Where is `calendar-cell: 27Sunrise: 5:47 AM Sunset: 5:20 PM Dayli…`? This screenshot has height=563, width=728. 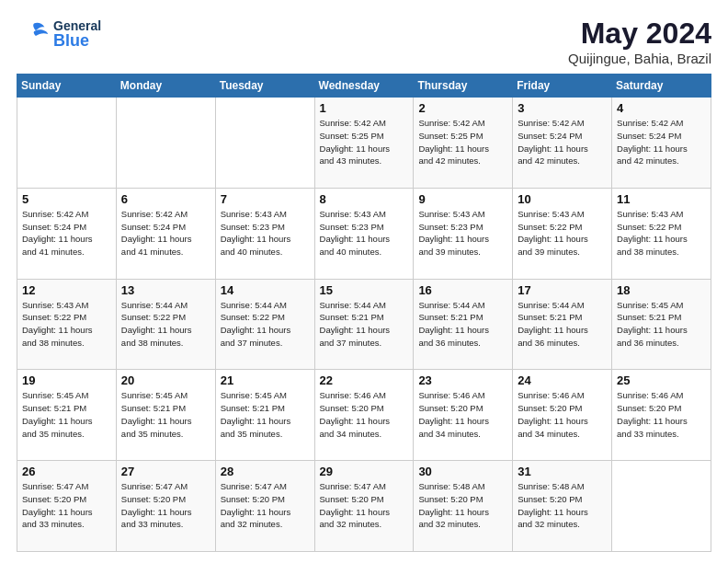 calendar-cell: 27Sunrise: 5:47 AM Sunset: 5:20 PM Dayli… is located at coordinates (165, 506).